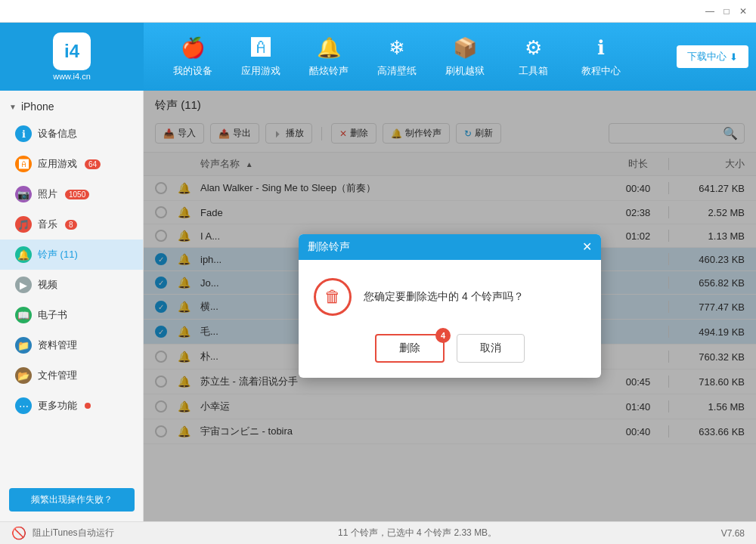 The image size is (756, 544). Describe the element at coordinates (23, 255) in the screenshot. I see `ringtones-sidebar-icon: 🔔` at that location.